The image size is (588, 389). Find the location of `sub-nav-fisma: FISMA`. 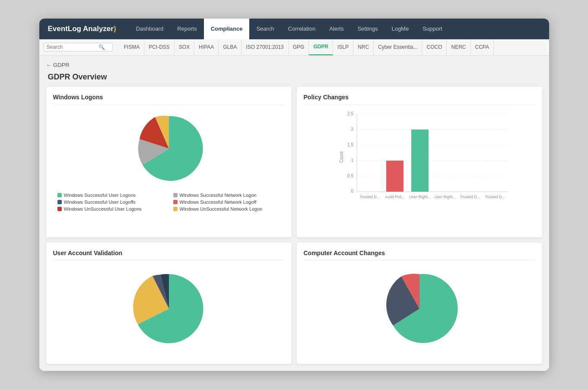

sub-nav-fisma: FISMA is located at coordinates (132, 47).